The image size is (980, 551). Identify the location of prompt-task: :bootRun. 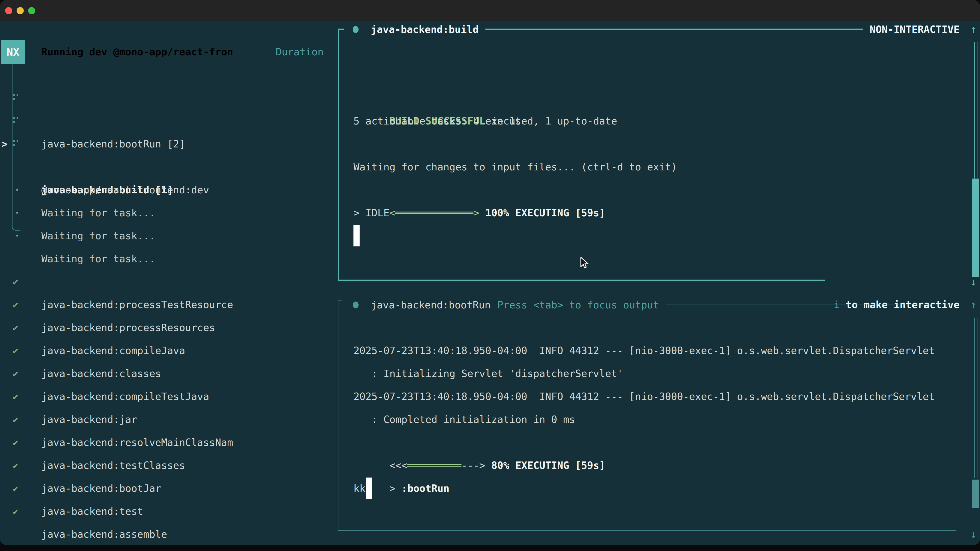
(425, 488).